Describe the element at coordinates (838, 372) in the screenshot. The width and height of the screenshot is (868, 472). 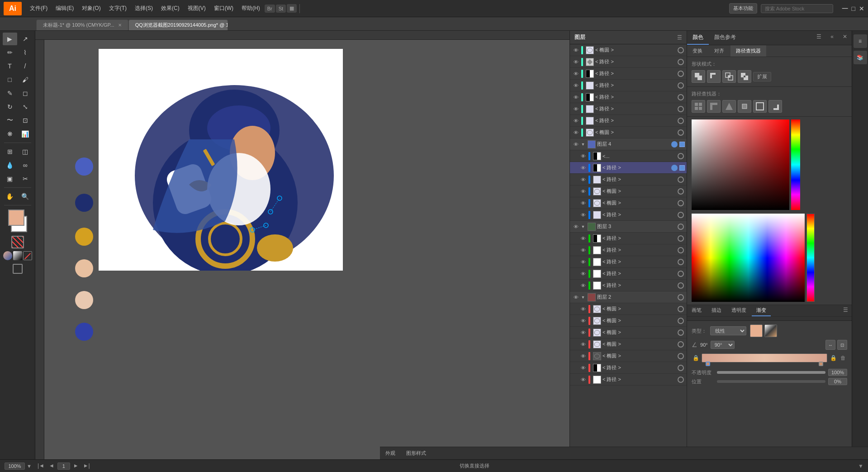
I see `opacity-input` at that location.